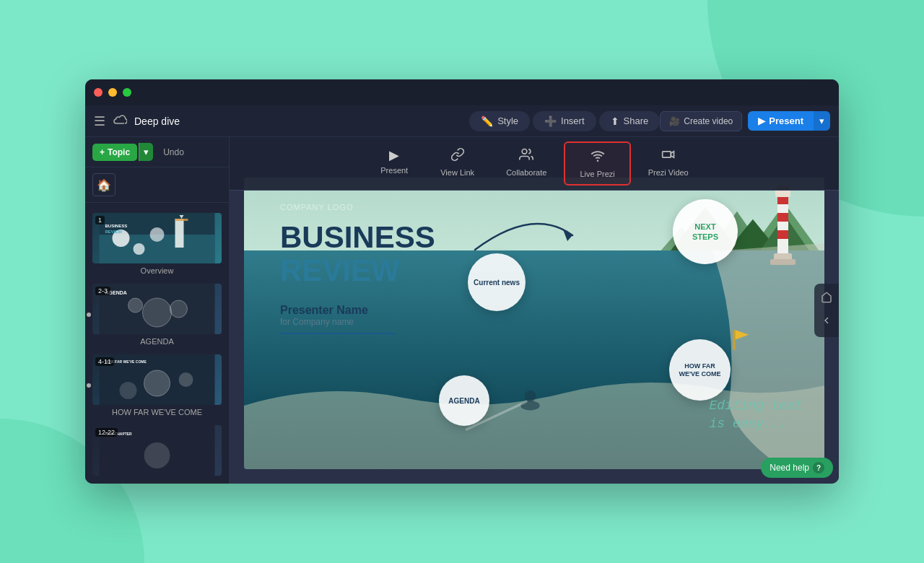 The width and height of the screenshot is (924, 563). What do you see at coordinates (534, 164) in the screenshot?
I see `toolbar-dropdown: ▶ Present View Link` at bounding box center [534, 164].